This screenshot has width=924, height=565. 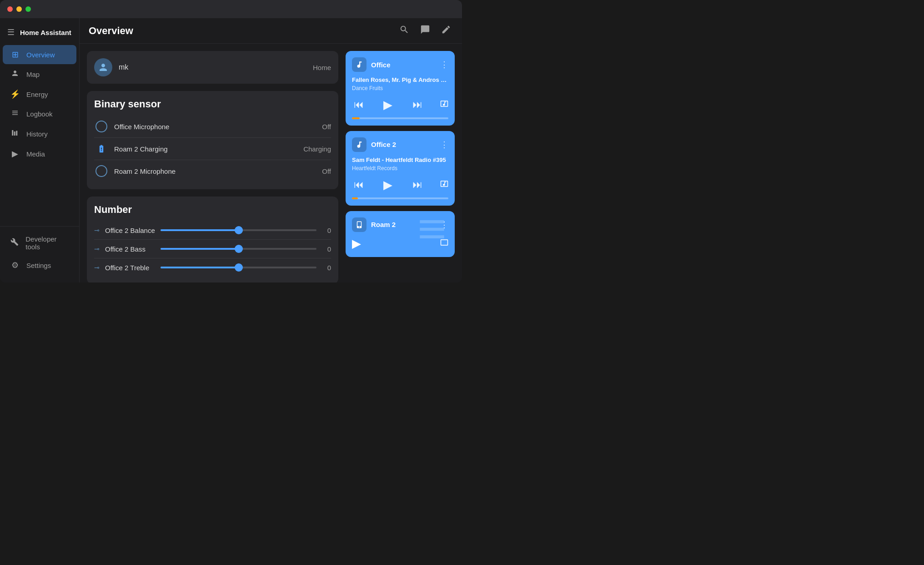 I want to click on treble-slider, so click(x=238, y=267).